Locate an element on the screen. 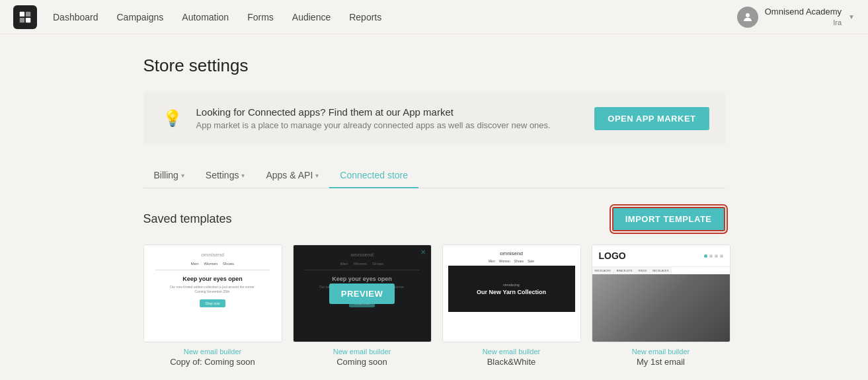  page-title: Store settings is located at coordinates (434, 66).